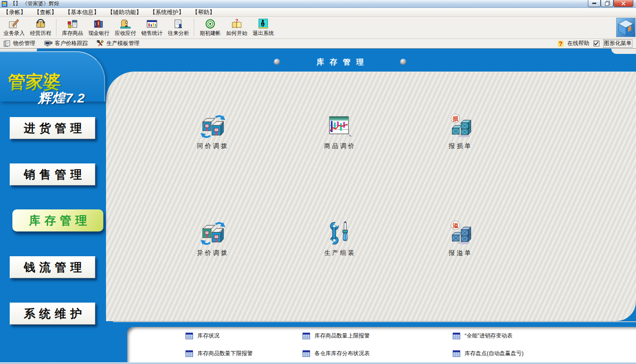  What do you see at coordinates (340, 233) in the screenshot?
I see `assembly-tools-icon` at bounding box center [340, 233].